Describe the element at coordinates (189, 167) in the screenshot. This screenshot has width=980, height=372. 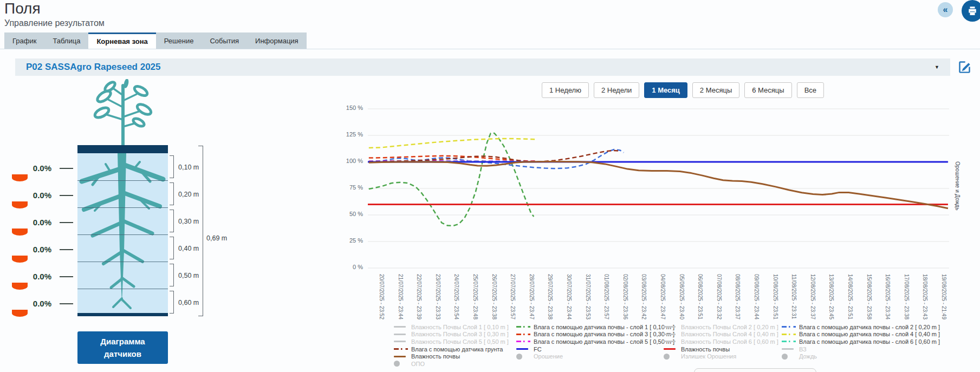
I see `layer-depth-label: 0,10 m` at that location.